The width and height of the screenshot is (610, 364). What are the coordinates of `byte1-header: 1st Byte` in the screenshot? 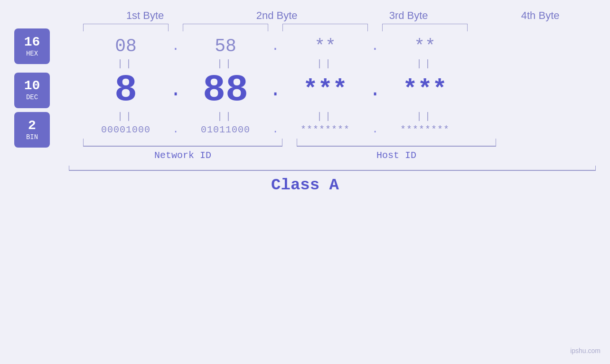 It's located at (145, 16).